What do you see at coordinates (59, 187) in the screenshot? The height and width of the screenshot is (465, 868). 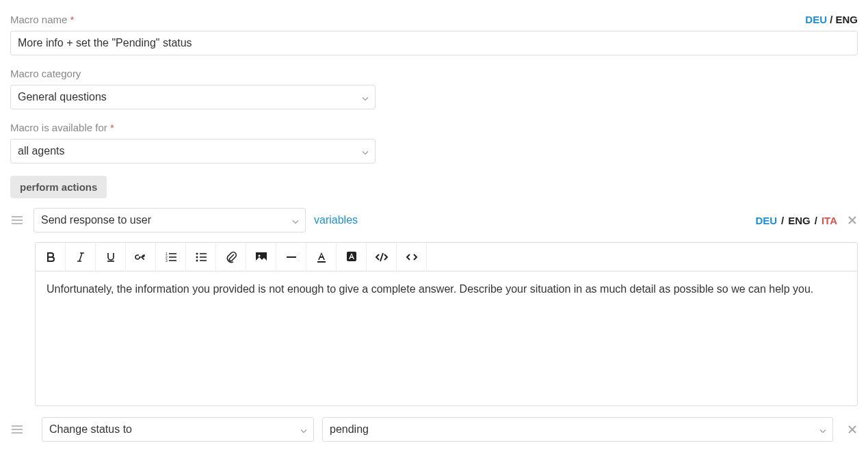 I see `perform-actions-tab: perform actions` at bounding box center [59, 187].